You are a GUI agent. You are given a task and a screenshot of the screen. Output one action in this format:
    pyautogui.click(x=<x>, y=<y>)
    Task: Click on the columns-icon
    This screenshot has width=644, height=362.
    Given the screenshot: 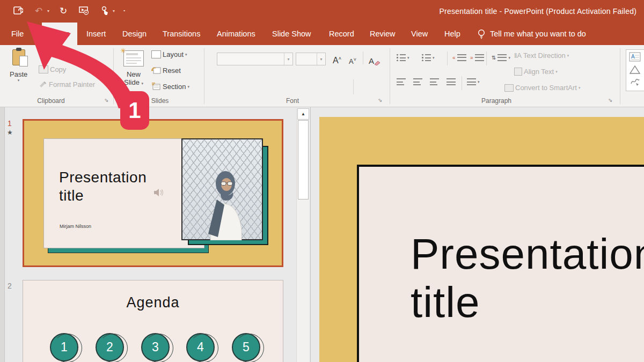 What is the action you would take?
    pyautogui.click(x=471, y=82)
    